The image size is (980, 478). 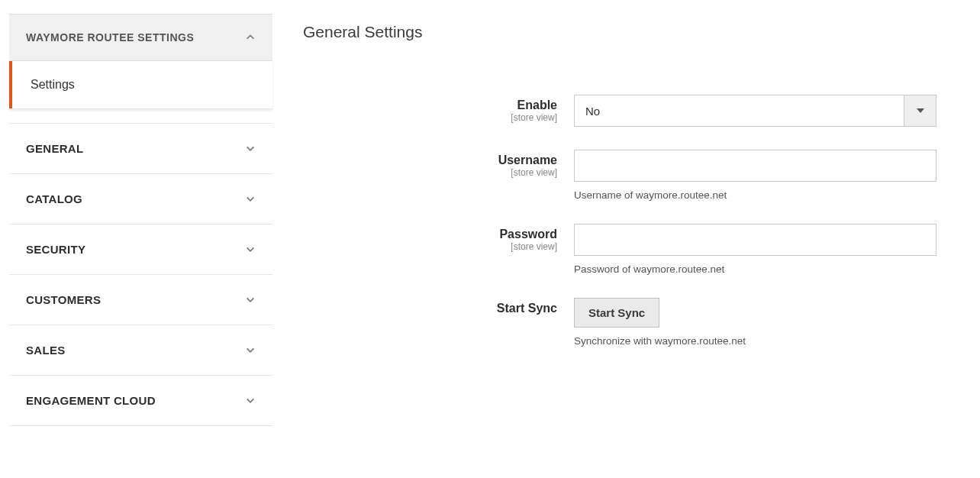 What do you see at coordinates (54, 199) in the screenshot?
I see `sidebar-section-label: CATALOG` at bounding box center [54, 199].